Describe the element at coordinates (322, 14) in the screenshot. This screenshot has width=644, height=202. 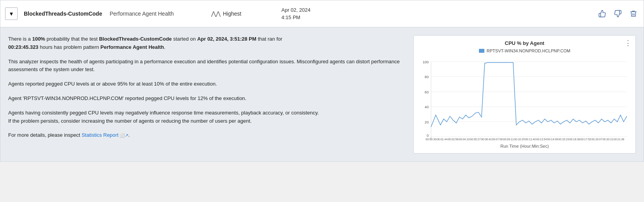
I see `header-row: ▼ BlockedThreads-CustomCode Performance …` at that location.